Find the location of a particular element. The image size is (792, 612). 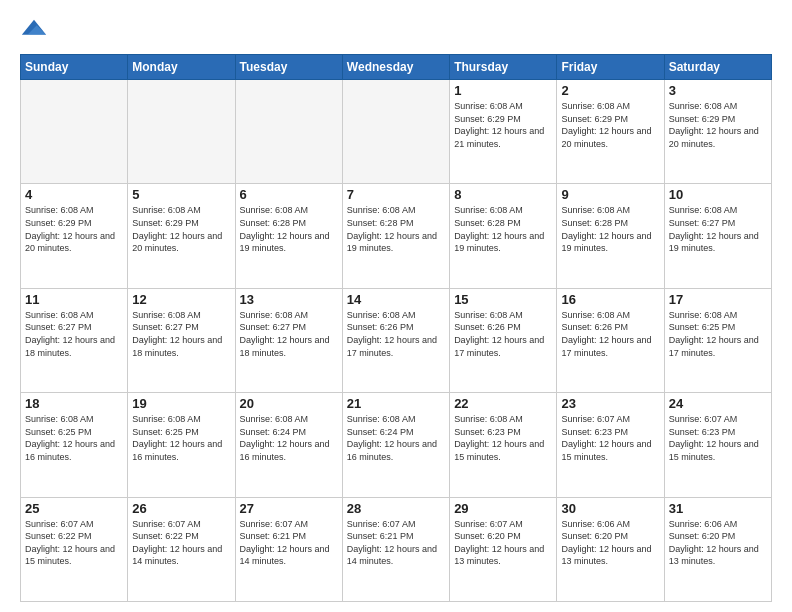

day-number: 18 is located at coordinates (74, 404).